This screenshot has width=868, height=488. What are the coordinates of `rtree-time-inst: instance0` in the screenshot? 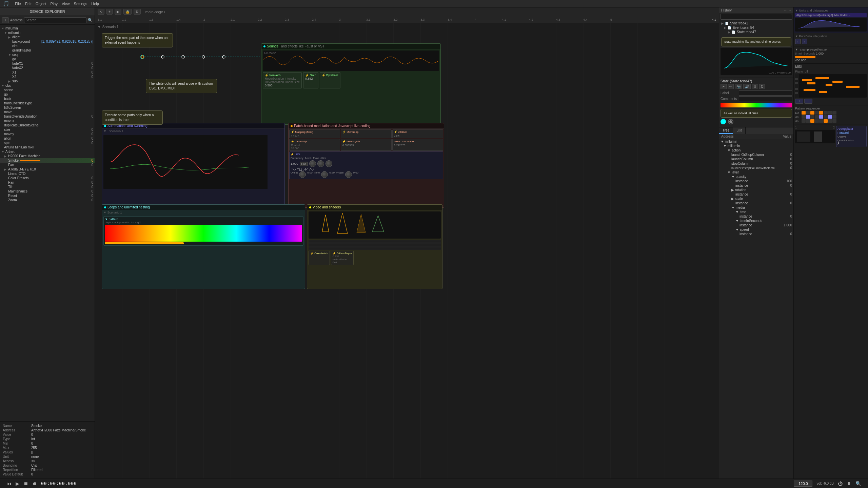 It's located at (756, 216).